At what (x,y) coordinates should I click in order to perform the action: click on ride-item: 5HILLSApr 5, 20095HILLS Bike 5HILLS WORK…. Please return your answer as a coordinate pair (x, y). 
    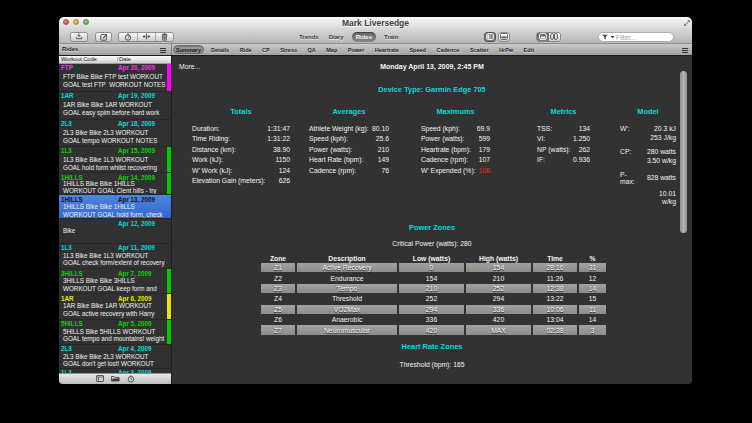
    Looking at the image, I should click on (115, 332).